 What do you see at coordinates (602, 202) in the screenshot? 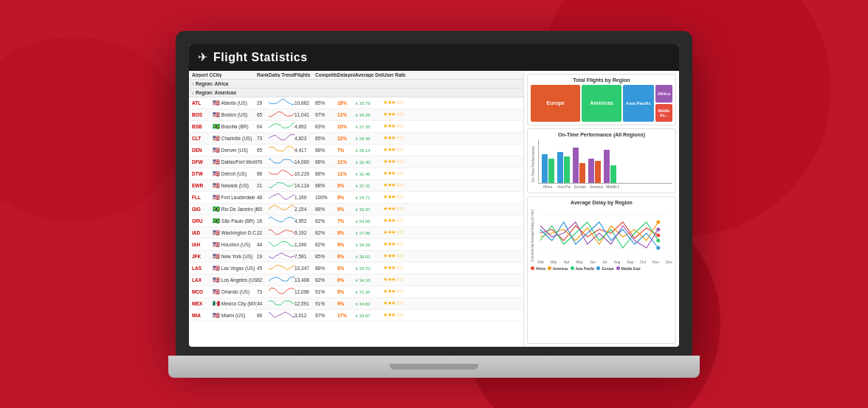
I see `avg-delay-title: Average Delay by Region` at bounding box center [602, 202].